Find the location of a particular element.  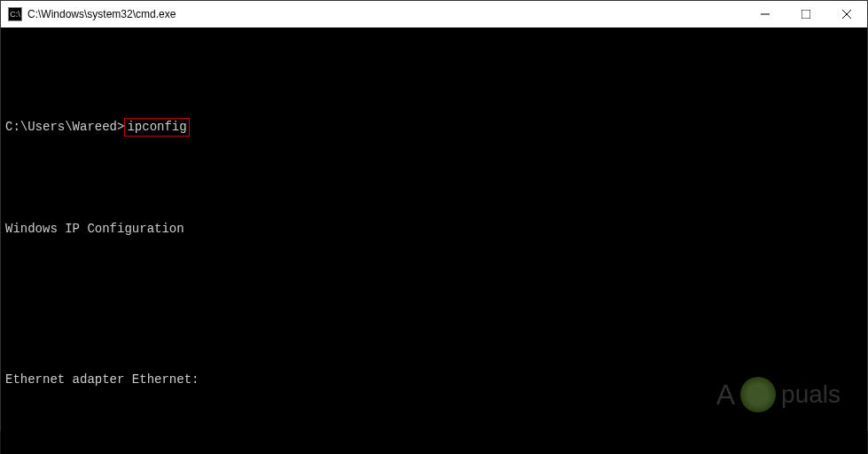

cmd-icon: C:\ is located at coordinates (15, 14).